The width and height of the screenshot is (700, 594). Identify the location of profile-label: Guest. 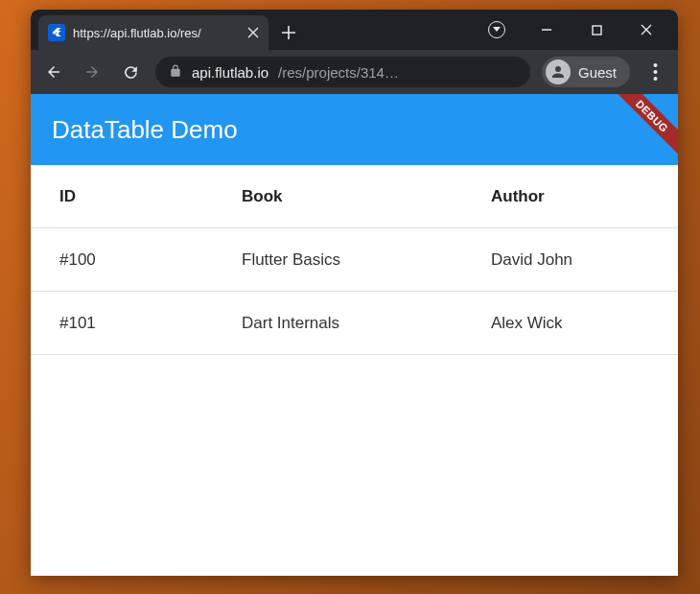
(597, 73).